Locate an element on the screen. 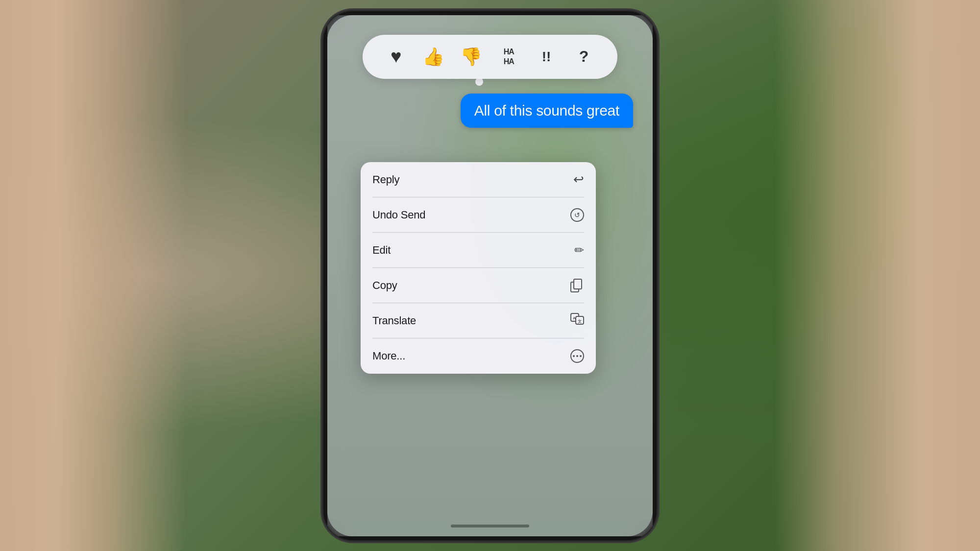 The width and height of the screenshot is (980, 551). menu-item-copy: Copy is located at coordinates (478, 286).